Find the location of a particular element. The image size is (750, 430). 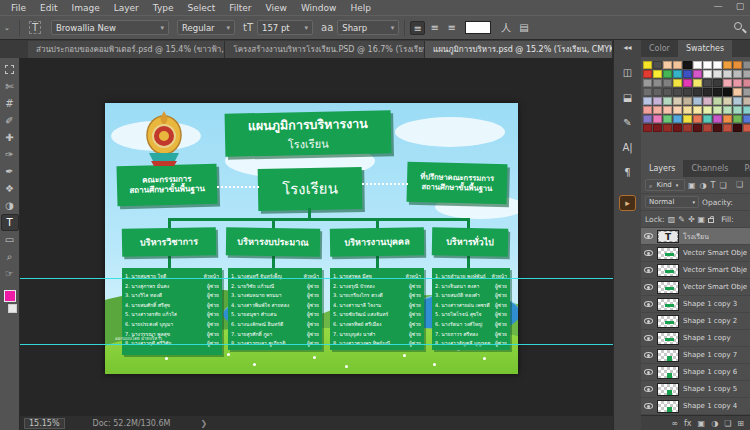

add-mask-icon: ▣ is located at coordinates (702, 424).